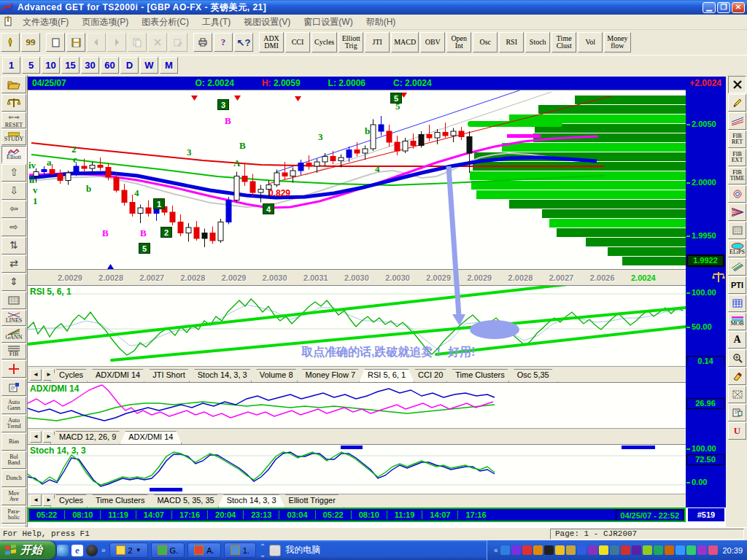 This screenshot has height=560, width=747. Describe the element at coordinates (14, 369) in the screenshot. I see `crosshair-button` at that location.